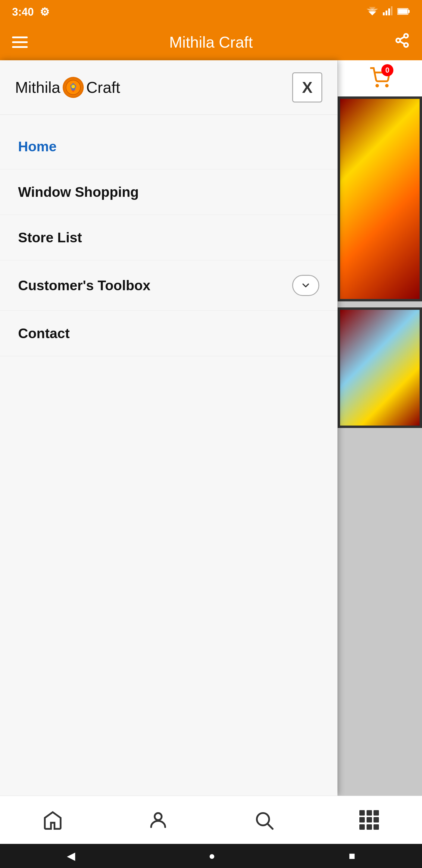 The image size is (422, 868). What do you see at coordinates (369, 820) in the screenshot?
I see `bottom-nav-grid` at bounding box center [369, 820].